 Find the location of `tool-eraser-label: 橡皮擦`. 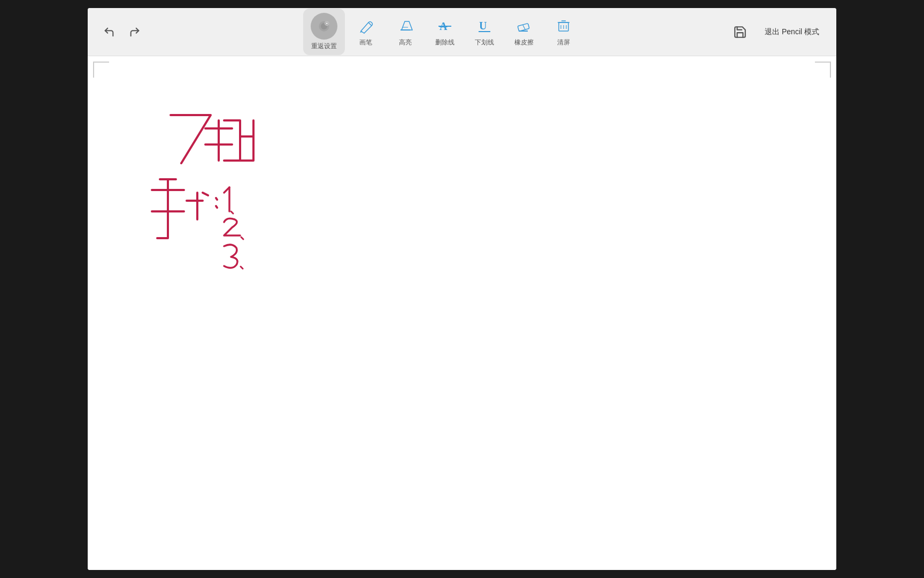

tool-eraser-label: 橡皮擦 is located at coordinates (524, 43).